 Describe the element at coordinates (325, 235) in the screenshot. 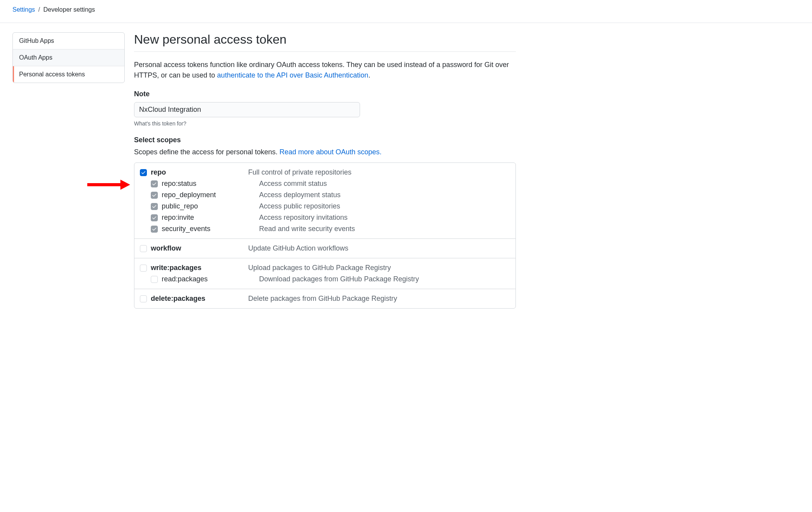

I see `scopes-table: repoFull control of private repositories…` at that location.